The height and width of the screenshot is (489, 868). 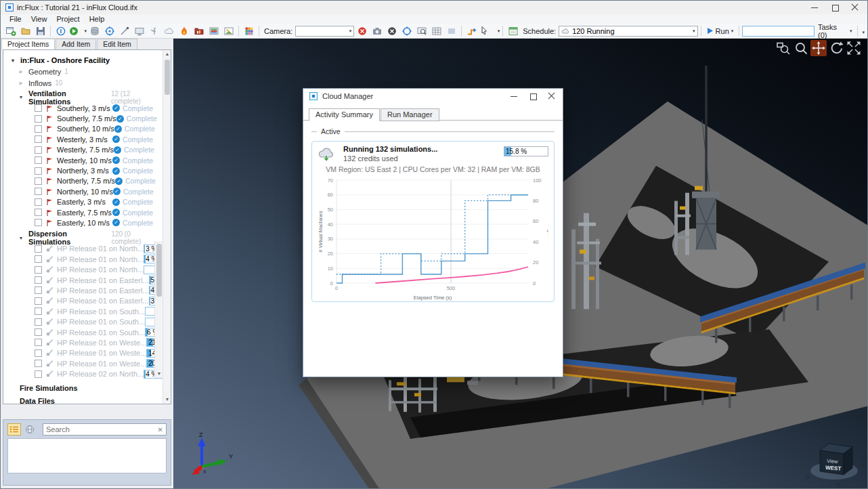 What do you see at coordinates (249, 31) in the screenshot?
I see `palette-icon` at bounding box center [249, 31].